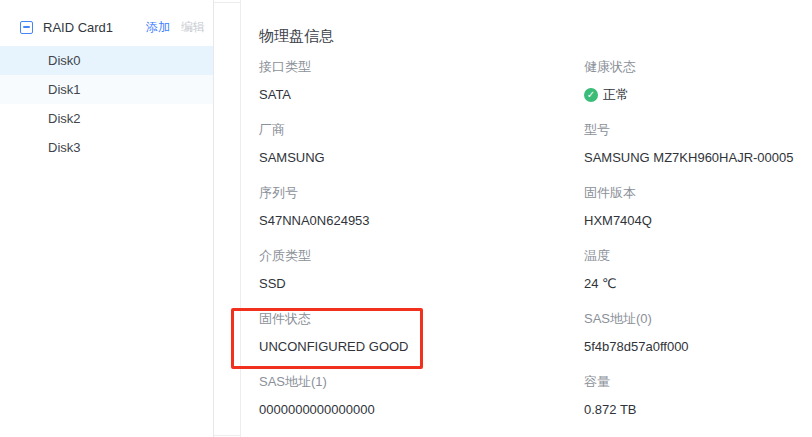 The image size is (812, 437). Describe the element at coordinates (698, 382) in the screenshot. I see `field-label: 容量` at that location.